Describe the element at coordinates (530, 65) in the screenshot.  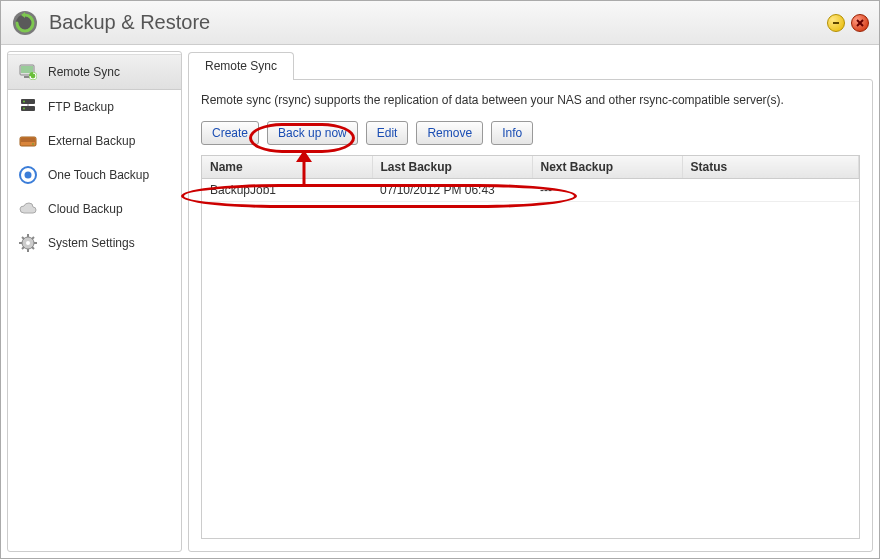
I see `tabs: Remote Sync` at that location.